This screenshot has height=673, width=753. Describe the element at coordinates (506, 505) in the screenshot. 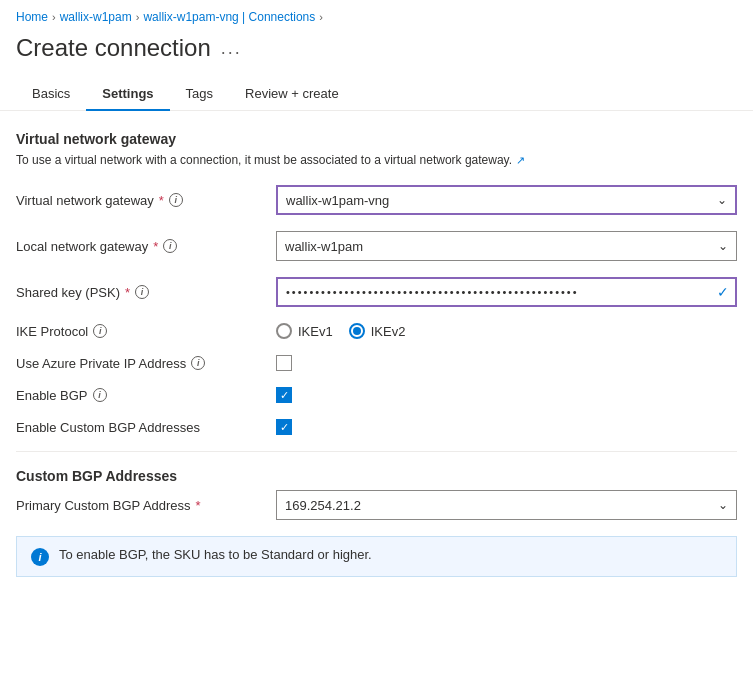

I see `primary-bgp-select: 169.254.21.2 ⌄` at that location.